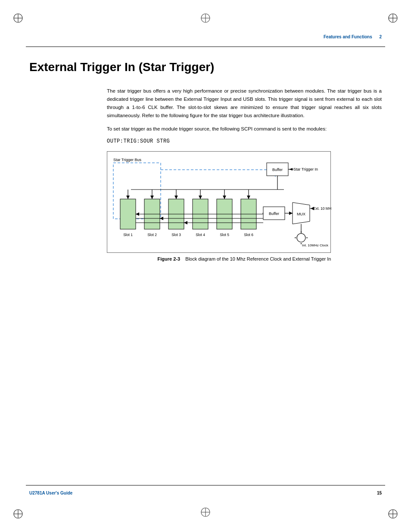 The height and width of the screenshot is (532, 411). I want to click on figure-label: Figure 2-3, so click(169, 259).